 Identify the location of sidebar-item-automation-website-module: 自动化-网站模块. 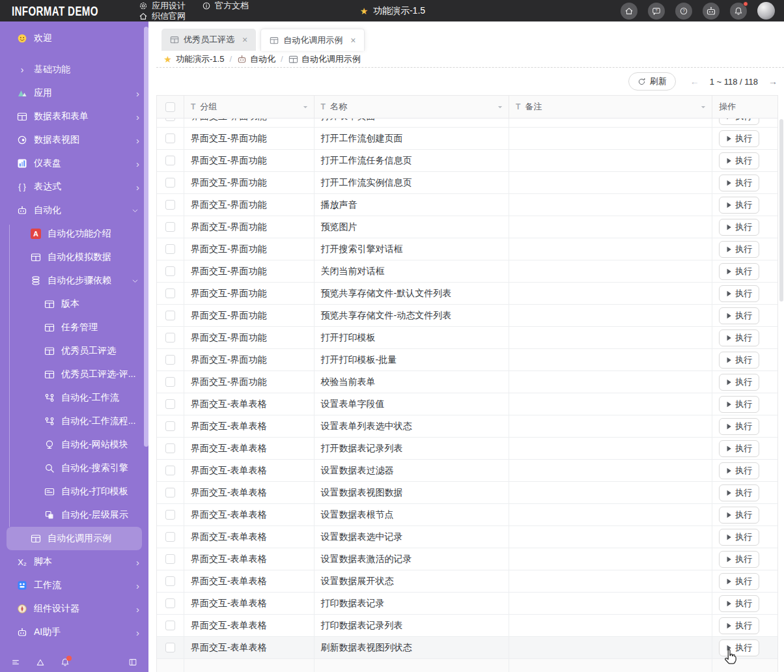
(74, 445).